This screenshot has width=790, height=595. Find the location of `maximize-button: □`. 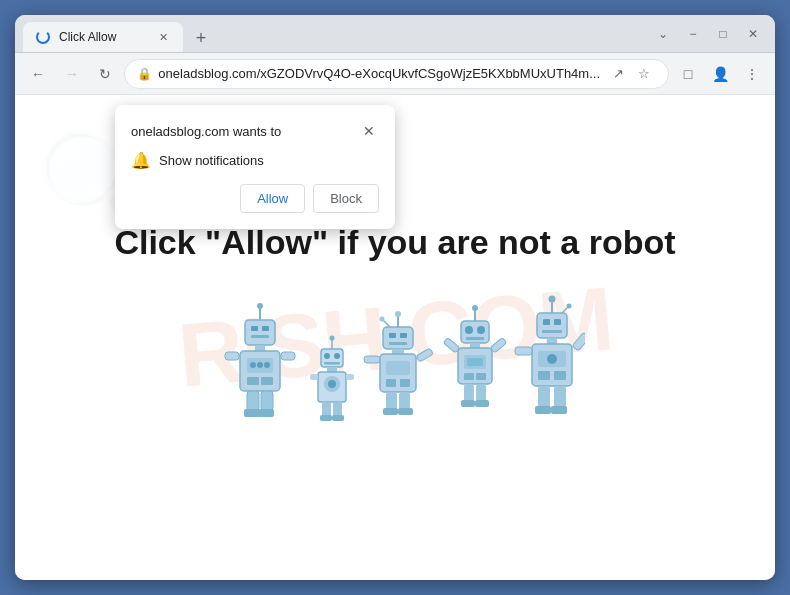

maximize-button: □ is located at coordinates (723, 34).